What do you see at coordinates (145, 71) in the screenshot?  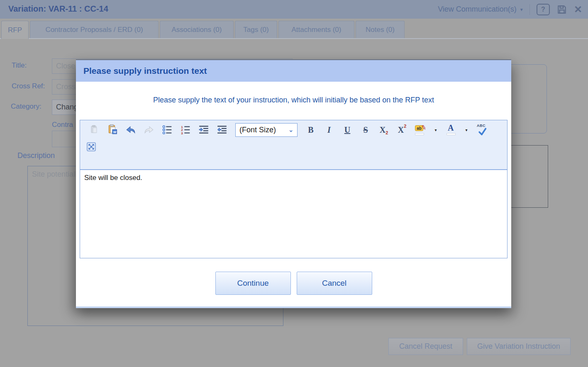 I see `dialog-title: Please supply instruction text` at bounding box center [145, 71].